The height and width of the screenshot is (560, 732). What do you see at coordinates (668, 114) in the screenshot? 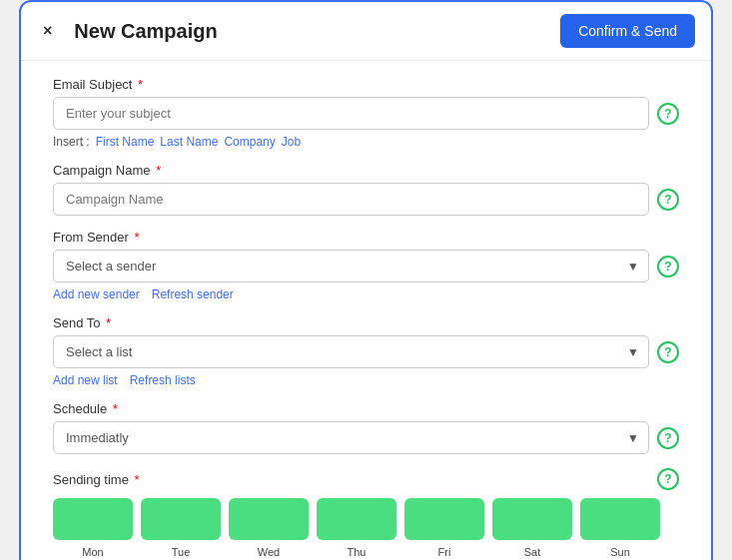
I see `email-subject-help-icon: ?` at bounding box center [668, 114].